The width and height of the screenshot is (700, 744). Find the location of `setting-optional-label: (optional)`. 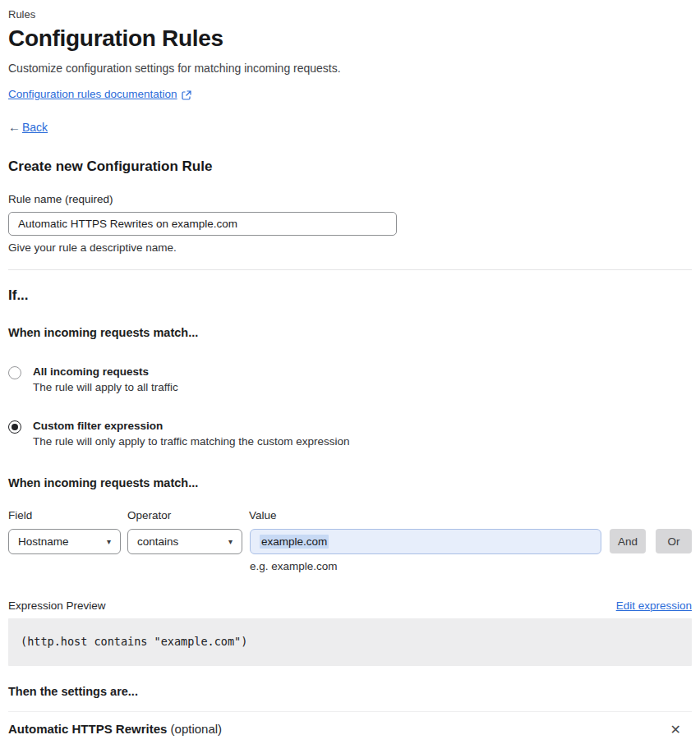

setting-optional-label: (optional) is located at coordinates (197, 729).